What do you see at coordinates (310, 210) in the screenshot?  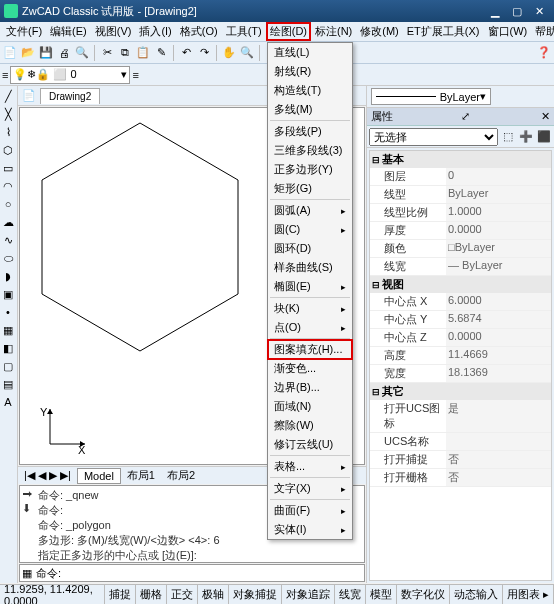 I see `menuitem: 圆弧(A)` at bounding box center [310, 210].